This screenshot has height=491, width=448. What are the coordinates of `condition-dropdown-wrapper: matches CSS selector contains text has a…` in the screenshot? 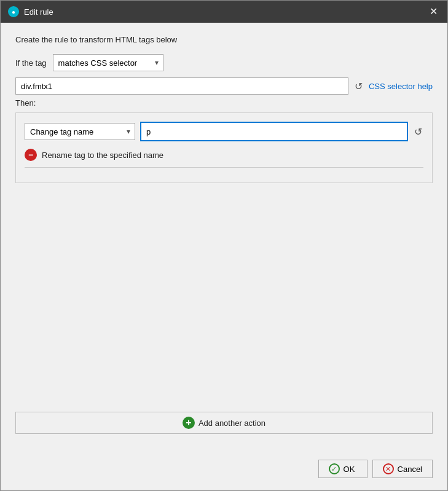 It's located at (108, 63).